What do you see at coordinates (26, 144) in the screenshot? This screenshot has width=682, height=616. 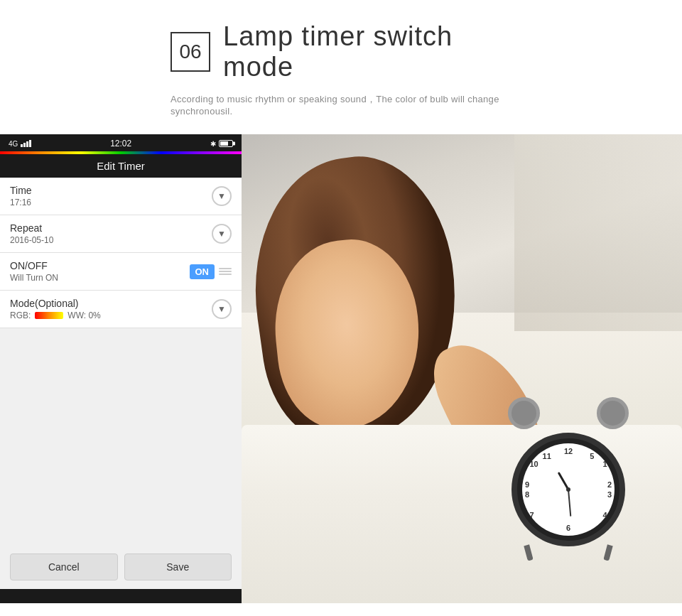 I see `signal-bars` at bounding box center [26, 144].